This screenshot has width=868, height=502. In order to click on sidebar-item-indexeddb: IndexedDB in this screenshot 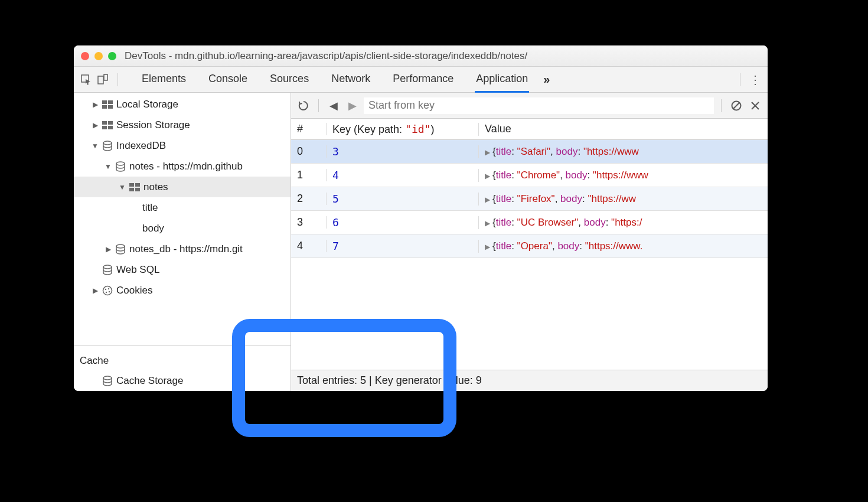, I will do `click(182, 145)`.